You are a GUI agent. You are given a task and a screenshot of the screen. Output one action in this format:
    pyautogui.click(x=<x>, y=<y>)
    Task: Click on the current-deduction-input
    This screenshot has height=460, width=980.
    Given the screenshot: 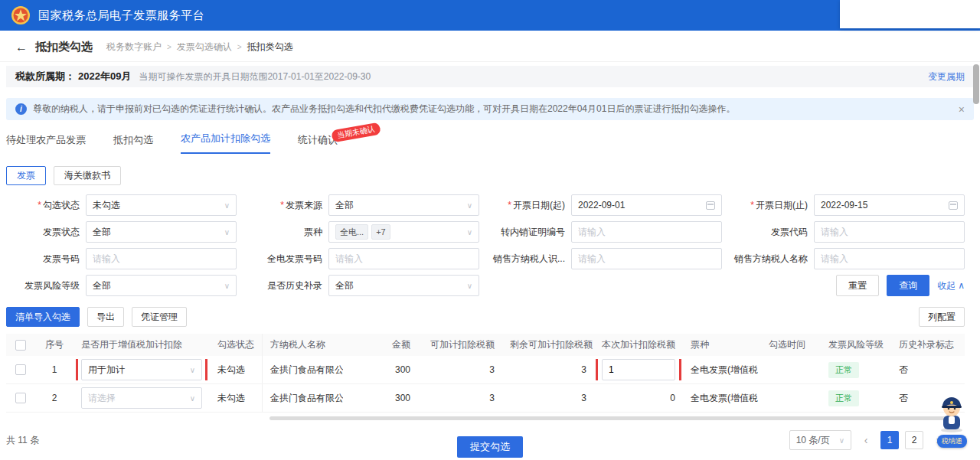 What is the action you would take?
    pyautogui.click(x=639, y=370)
    